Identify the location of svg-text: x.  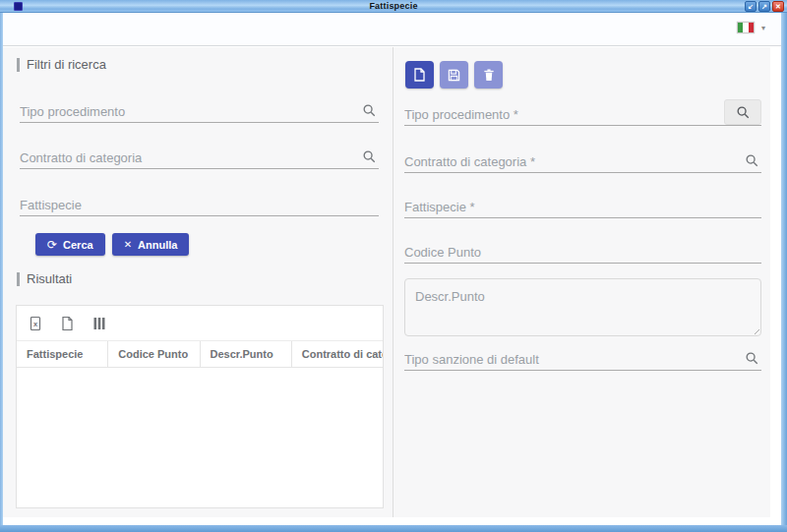
(35, 325).